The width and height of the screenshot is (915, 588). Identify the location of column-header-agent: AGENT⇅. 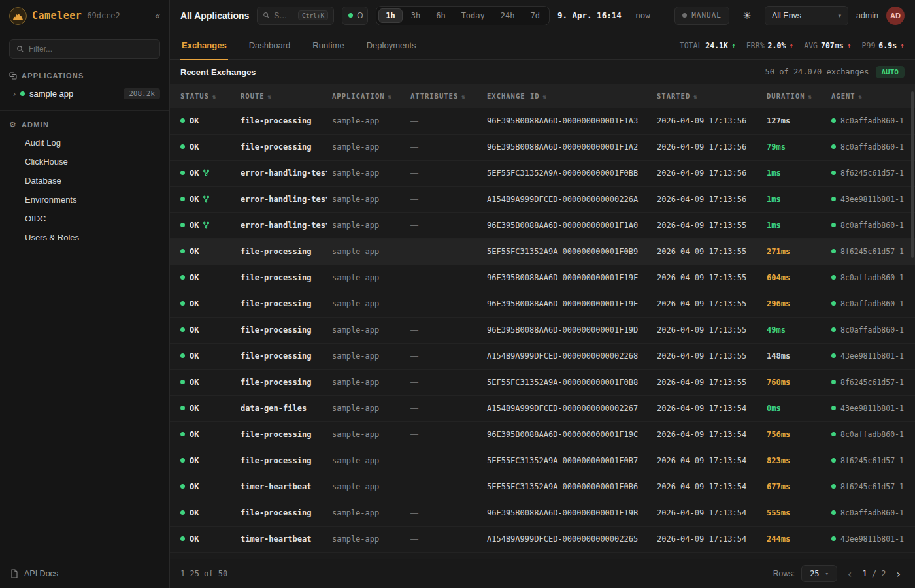
(871, 95).